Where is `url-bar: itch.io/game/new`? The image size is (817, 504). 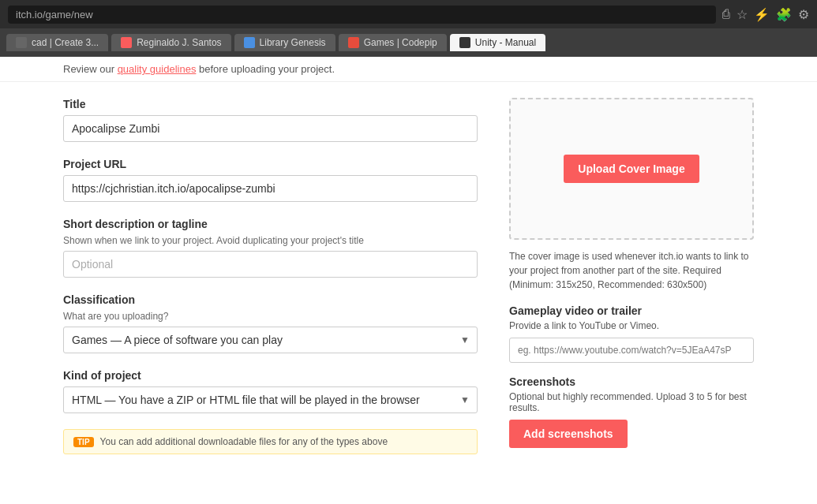 url-bar: itch.io/game/new is located at coordinates (362, 14).